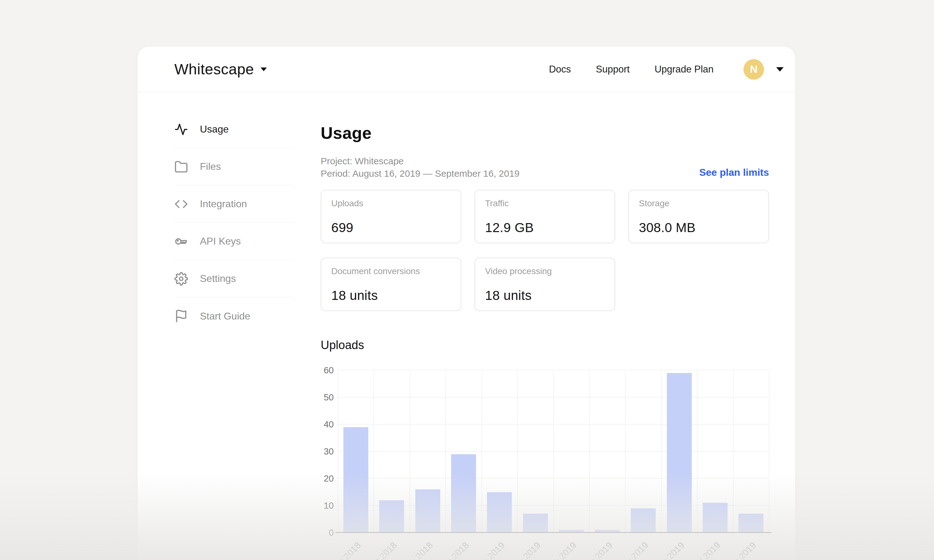  I want to click on chart-slot: 16 May 2019, so click(643, 451).